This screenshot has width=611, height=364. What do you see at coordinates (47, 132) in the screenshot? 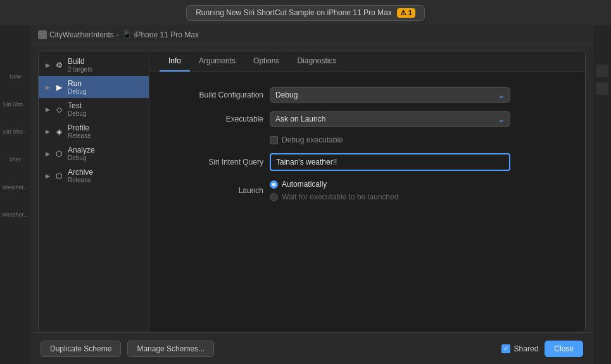
I see `arrow-profile: ▶` at bounding box center [47, 132].